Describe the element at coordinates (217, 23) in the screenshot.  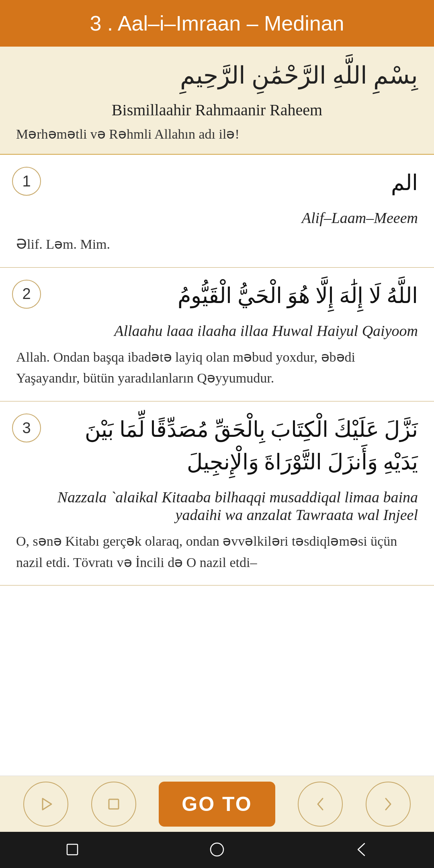
I see `page-title: 3 . Aal–i–Imraan – Medinan` at that location.